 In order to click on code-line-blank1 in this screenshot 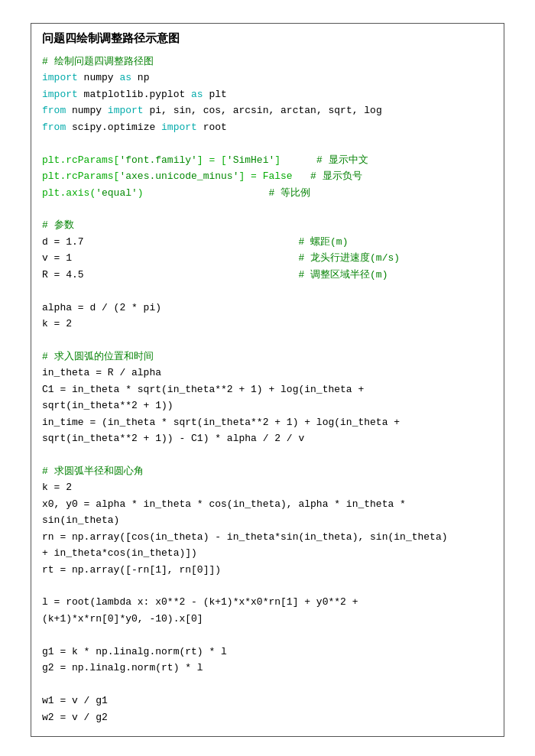, I will do `click(268, 144)`.